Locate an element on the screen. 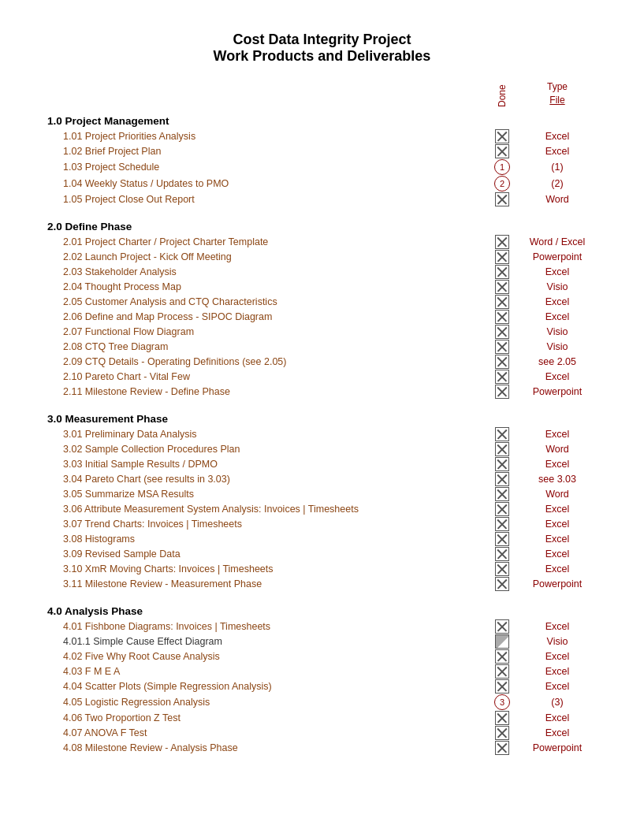 The height and width of the screenshot is (833, 644). item-label: 2.05 Customer Analysis and CTQ Character… is located at coordinates (266, 302).